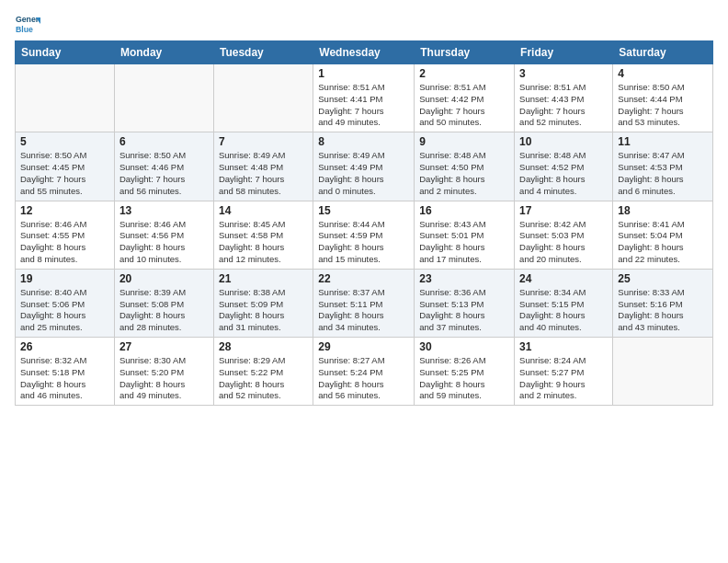 Image resolution: width=728 pixels, height=563 pixels. What do you see at coordinates (164, 167) in the screenshot?
I see `calendar-cell: 6Sunrise: 8:50 AM Sunset: 4:46 PM Daylig…` at bounding box center [164, 167].